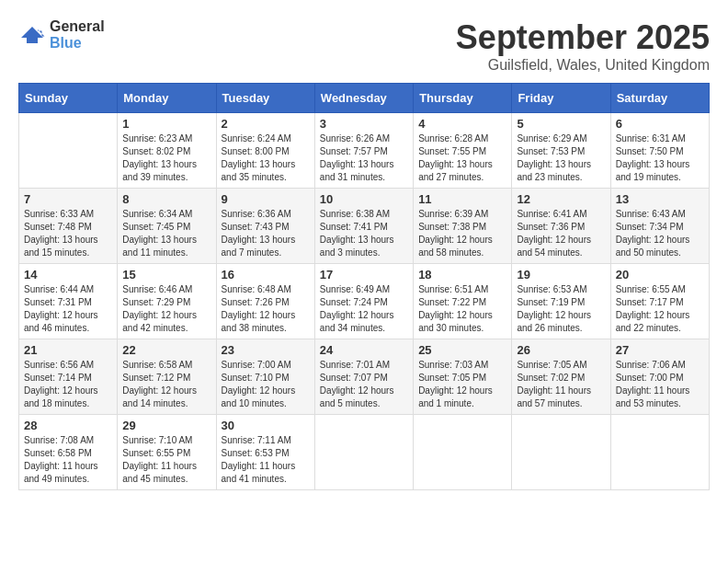 The image size is (728, 563). I want to click on day-cell: 28Sunrise: 7:08 AM Sunset: 6:58 PM Dayli…, so click(68, 453).